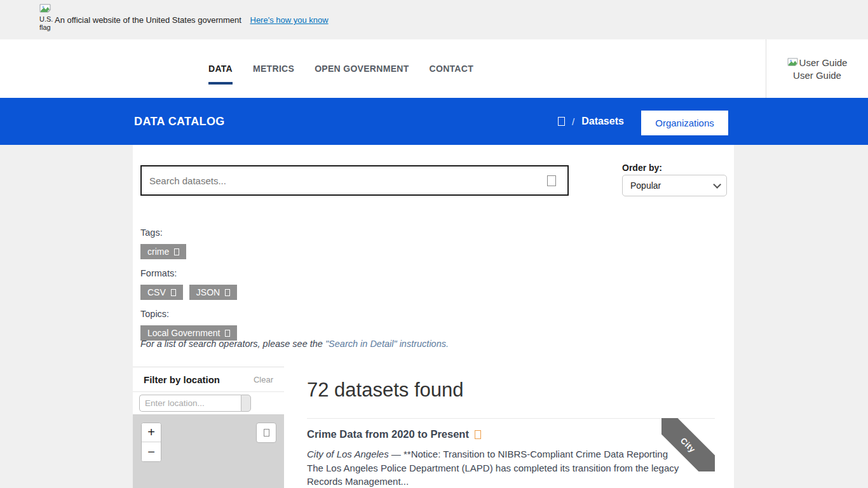 Image resolution: width=868 pixels, height=488 pixels. I want to click on formats-chip-row: CSV JSON, so click(189, 292).